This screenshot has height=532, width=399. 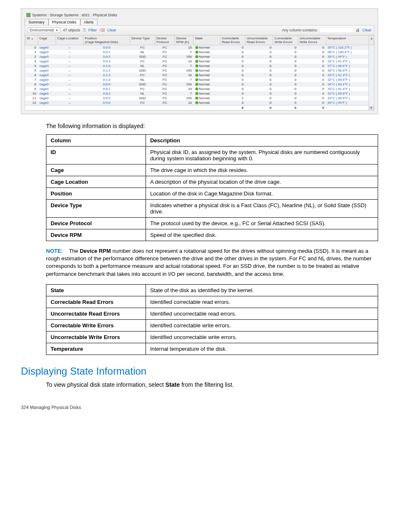 I want to click on table-row: TemperatureInternal temperature of the d…, so click(x=212, y=349).